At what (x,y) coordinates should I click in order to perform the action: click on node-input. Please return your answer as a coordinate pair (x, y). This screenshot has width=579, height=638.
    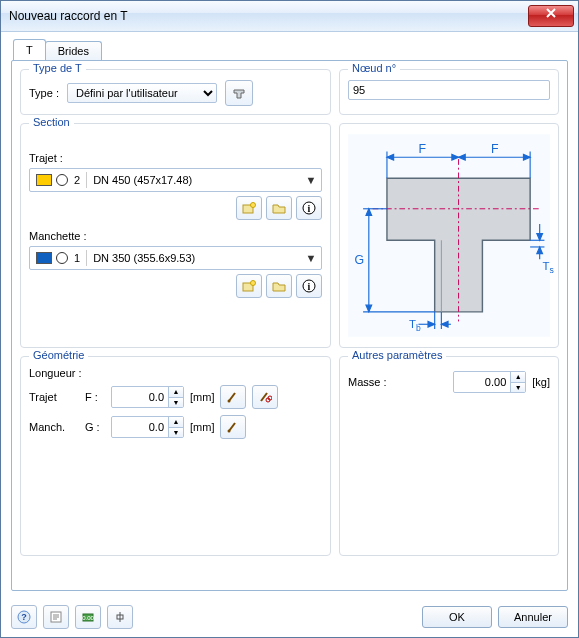
    Looking at the image, I should click on (449, 90).